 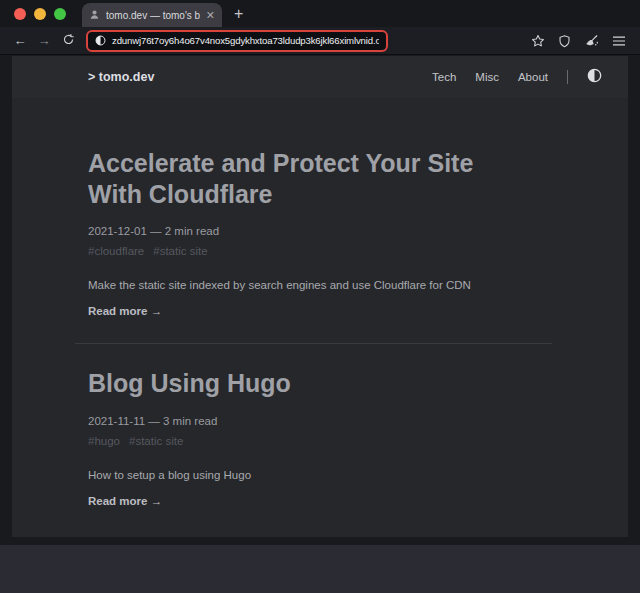 I want to click on post-title-link: Accelerate and Protect Your Site With Cl…, so click(x=303, y=178).